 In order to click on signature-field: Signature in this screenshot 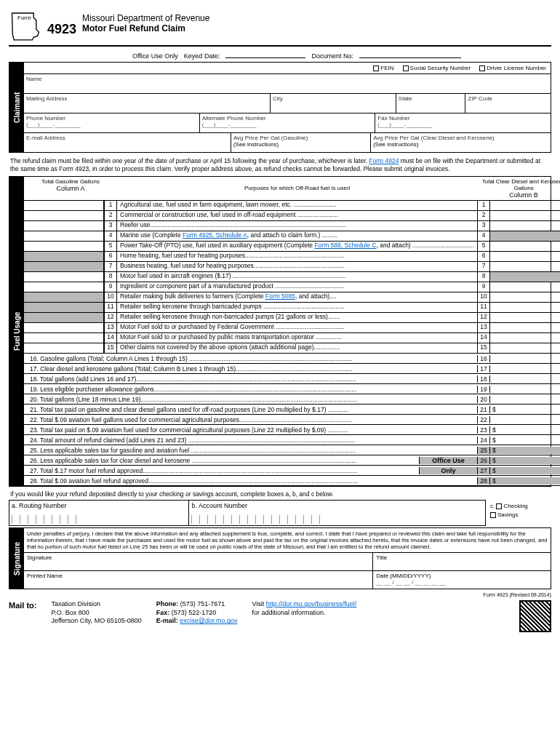, I will do `click(199, 562)`.